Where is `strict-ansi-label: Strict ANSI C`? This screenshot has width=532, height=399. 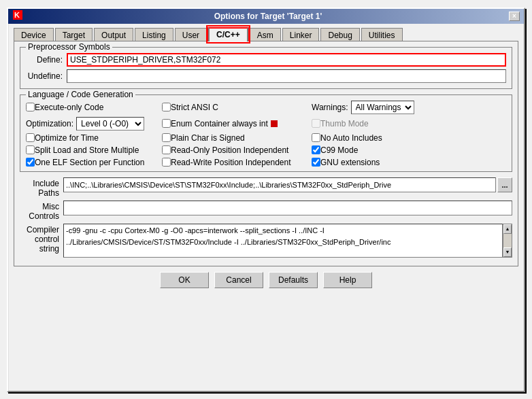 strict-ansi-label: Strict ANSI C is located at coordinates (195, 107).